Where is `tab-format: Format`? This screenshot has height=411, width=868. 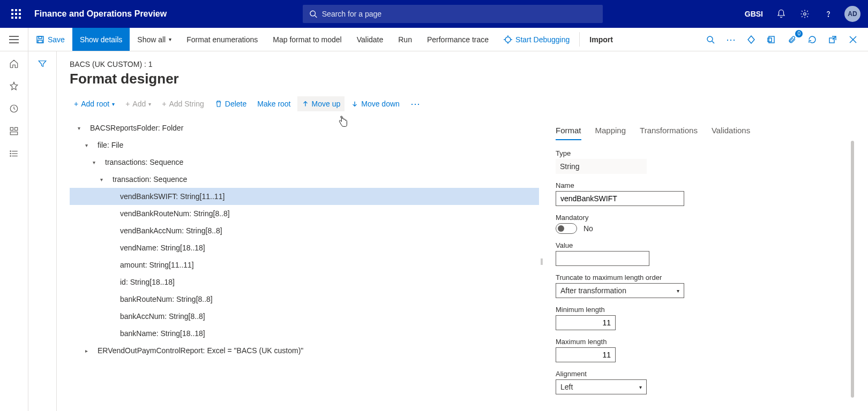 tab-format: Format is located at coordinates (568, 131).